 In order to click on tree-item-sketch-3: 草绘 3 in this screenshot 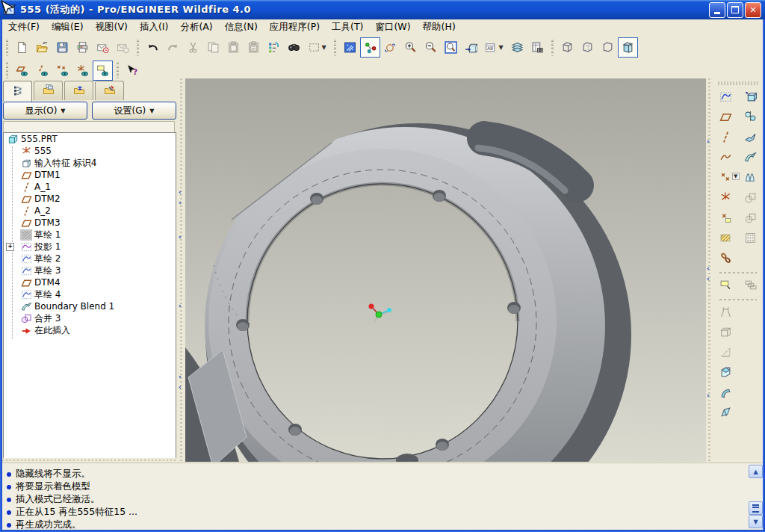, I will do `click(90, 270)`.